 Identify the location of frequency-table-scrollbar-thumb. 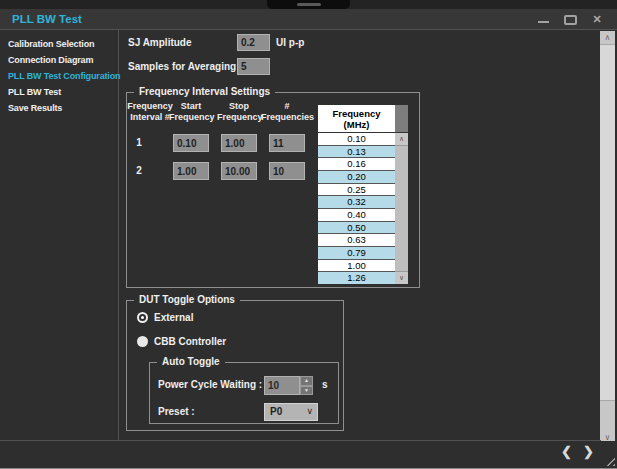
(402, 208).